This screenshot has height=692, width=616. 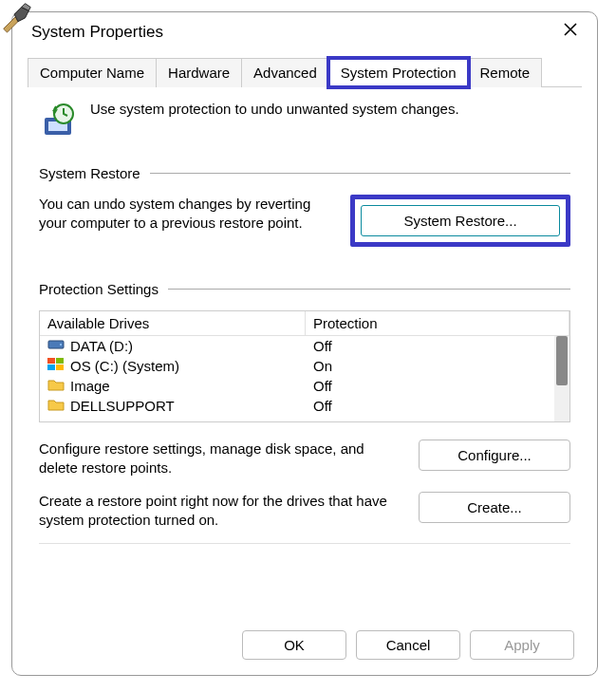 I want to click on scrollbar, so click(x=562, y=379).